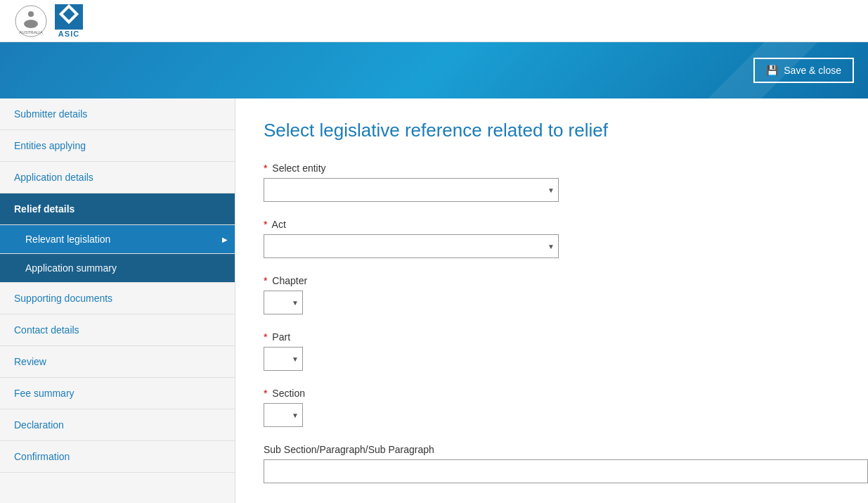 This screenshot has height=503, width=868. I want to click on sidebar-item-relevant-legislation: Relevant legislation, so click(117, 239).